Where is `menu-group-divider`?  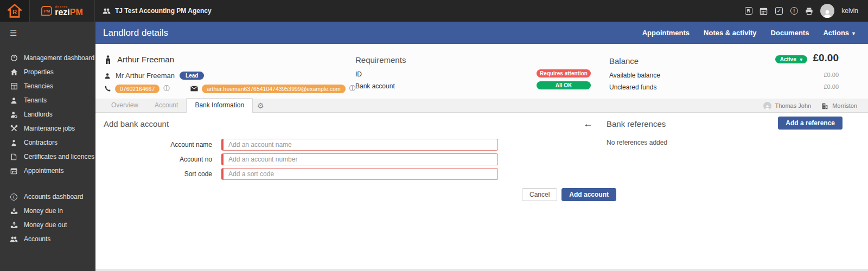 menu-group-divider is located at coordinates (48, 184).